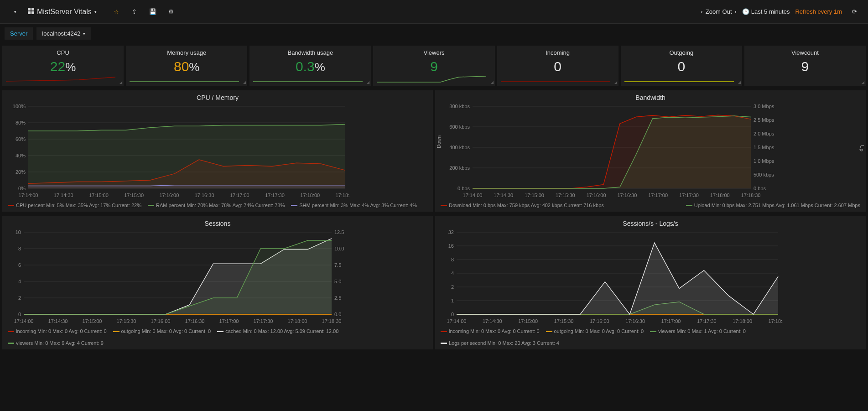 The width and height of the screenshot is (868, 411). What do you see at coordinates (434, 53) in the screenshot?
I see `singlestat-title: Viewers` at bounding box center [434, 53].